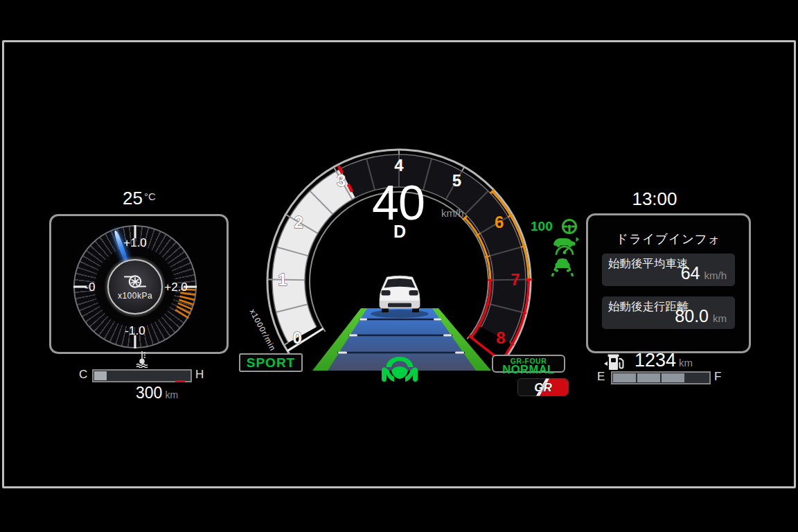 The width and height of the screenshot is (798, 532). Describe the element at coordinates (271, 363) in the screenshot. I see `drive-mode-badge: SPORT` at that location.